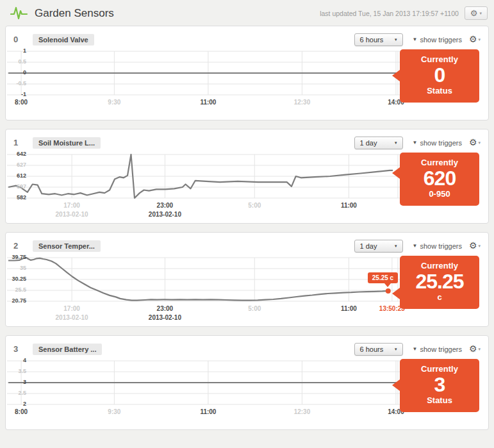 The image size is (494, 448). I want to click on current-value: 620, so click(440, 178).